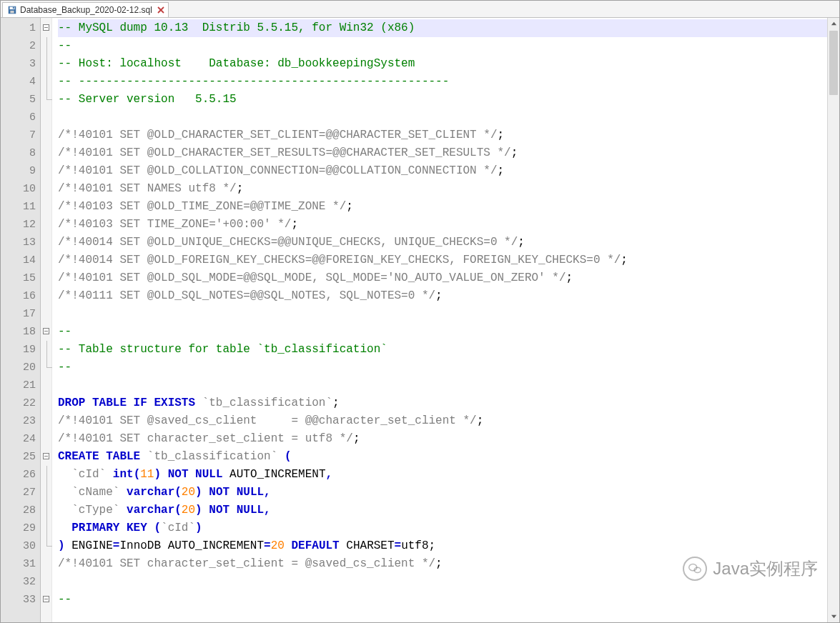 The width and height of the screenshot is (840, 623). What do you see at coordinates (19, 529) in the screenshot?
I see `line-number: 29` at bounding box center [19, 529].